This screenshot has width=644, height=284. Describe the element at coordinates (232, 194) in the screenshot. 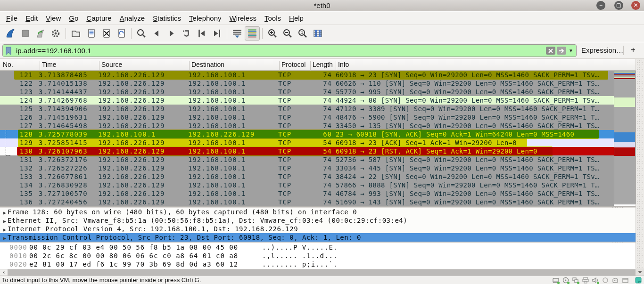

I see `cell-dst: 192.168.100.1` at that location.